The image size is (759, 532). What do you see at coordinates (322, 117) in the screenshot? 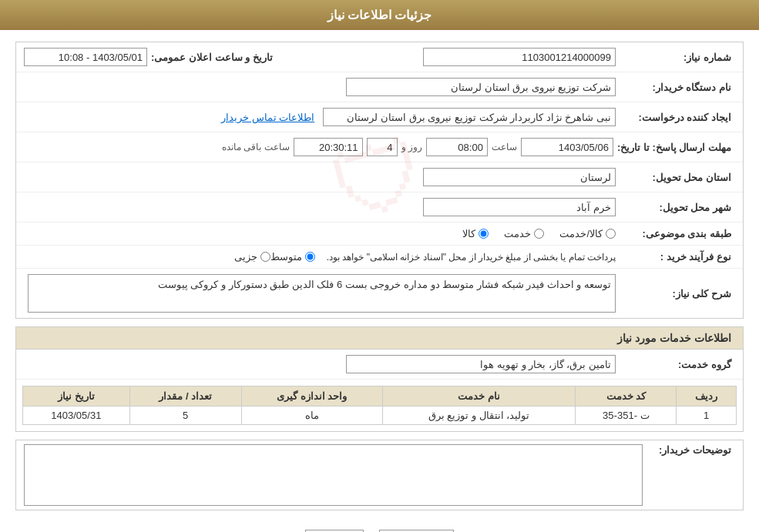
I see `creator-value-container: نبی شاهرخ نژاد کاربردار شرکت توزیع نیروی…` at bounding box center [322, 117].